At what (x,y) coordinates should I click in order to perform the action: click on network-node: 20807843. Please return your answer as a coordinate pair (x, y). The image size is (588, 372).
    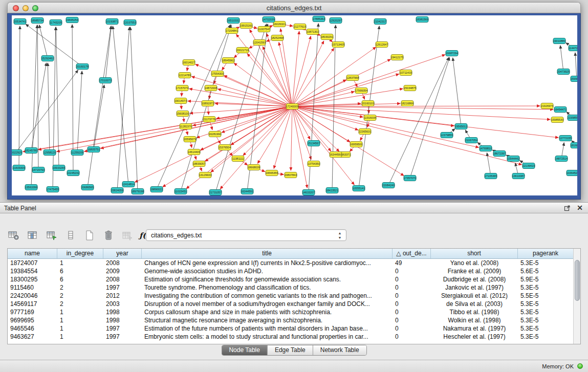
    Looking at the image, I should click on (291, 175).